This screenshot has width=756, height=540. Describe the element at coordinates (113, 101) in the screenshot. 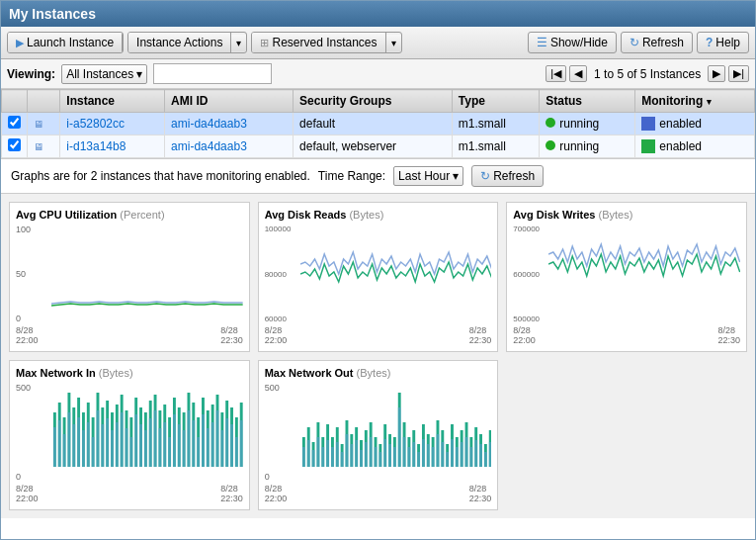

I see `col-instance: Instance` at that location.